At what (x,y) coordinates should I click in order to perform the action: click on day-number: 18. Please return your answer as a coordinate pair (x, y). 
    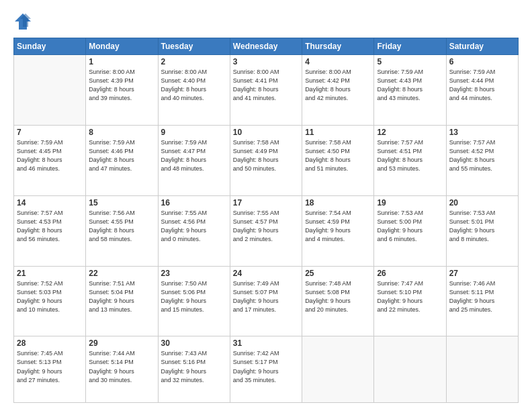
    Looking at the image, I should click on (338, 203).